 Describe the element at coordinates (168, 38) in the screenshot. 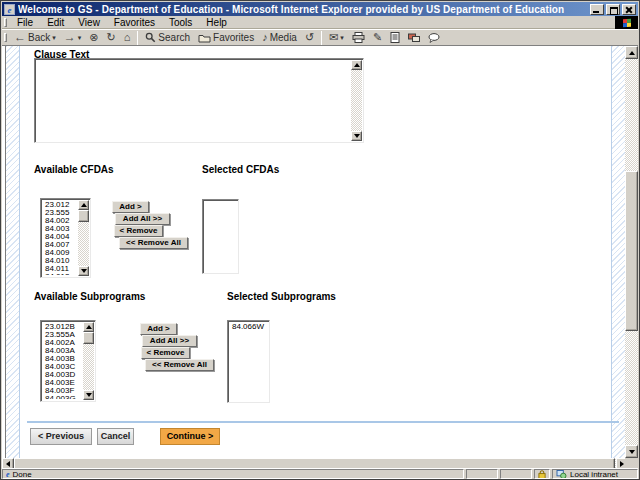

I see `search-button: Search` at that location.